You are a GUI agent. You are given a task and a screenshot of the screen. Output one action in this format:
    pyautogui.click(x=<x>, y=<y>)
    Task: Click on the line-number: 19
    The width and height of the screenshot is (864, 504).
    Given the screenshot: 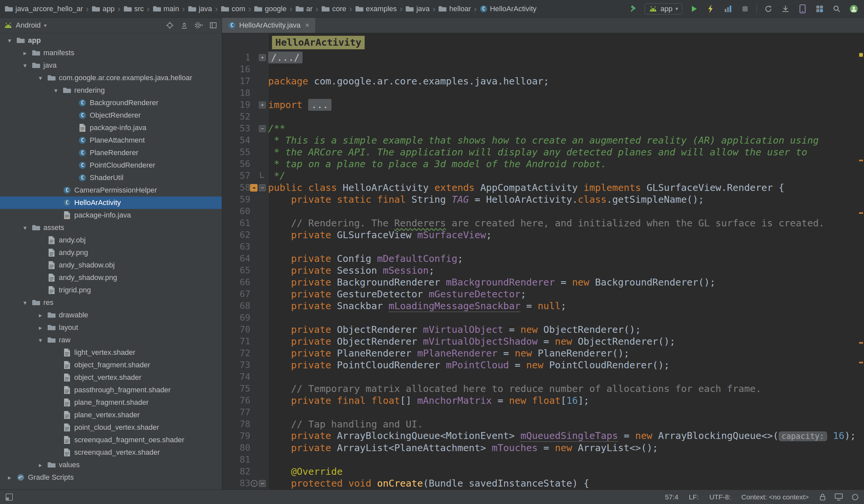 What is the action you would take?
    pyautogui.click(x=236, y=105)
    